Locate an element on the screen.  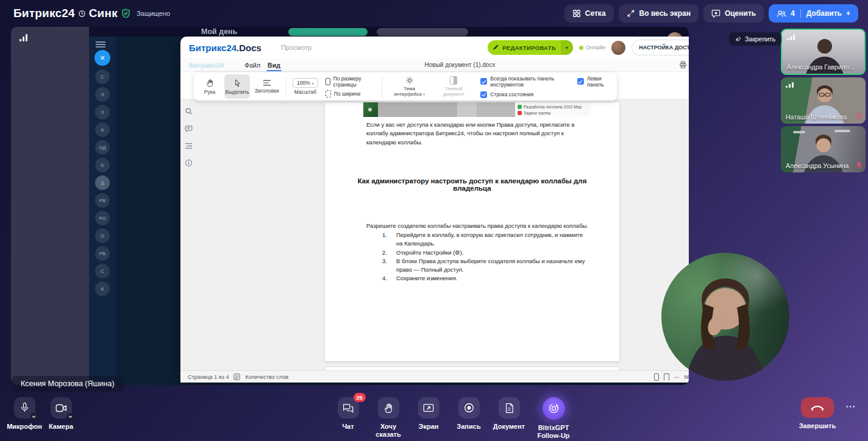
dark-document-tool: Темный документ is located at coordinates (454, 86).